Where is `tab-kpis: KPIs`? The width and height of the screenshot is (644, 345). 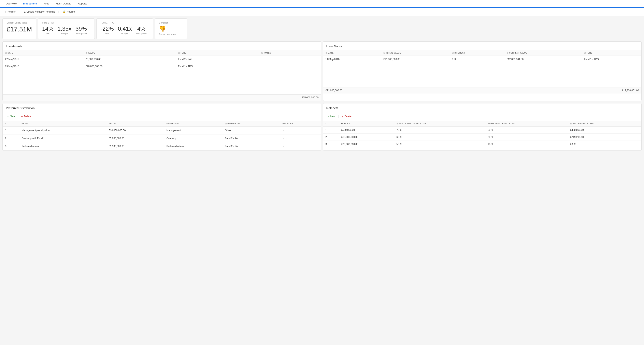
tab-kpis: KPIs is located at coordinates (46, 4).